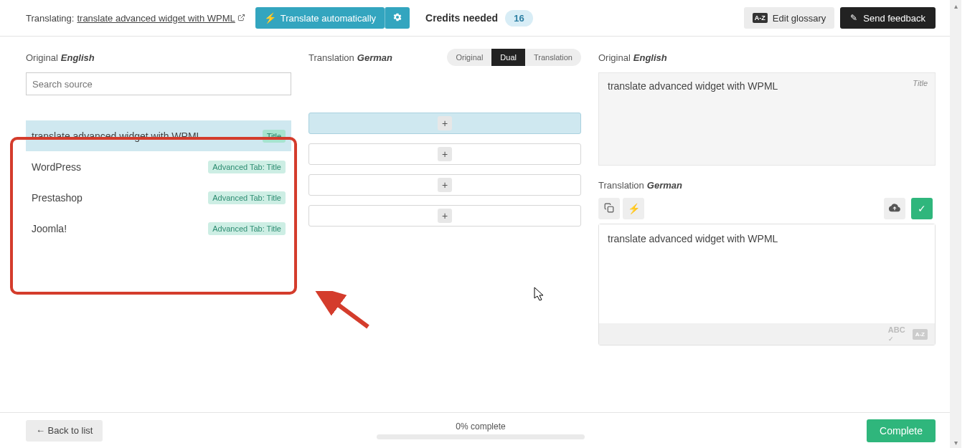  I want to click on editor-footer: ABC✓ A-Z, so click(767, 334).